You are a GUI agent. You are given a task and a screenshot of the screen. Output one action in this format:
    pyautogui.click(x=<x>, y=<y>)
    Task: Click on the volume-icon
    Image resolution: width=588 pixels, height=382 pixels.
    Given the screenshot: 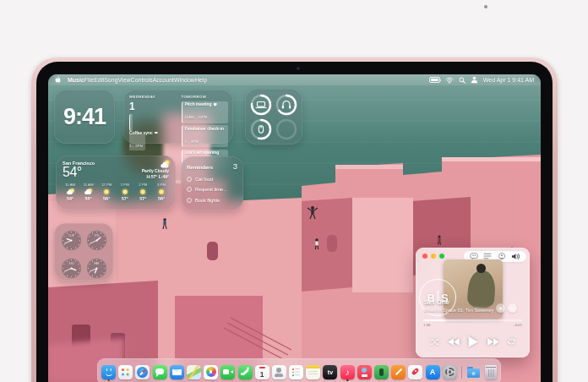 What is the action you would take?
    pyautogui.click(x=515, y=257)
    